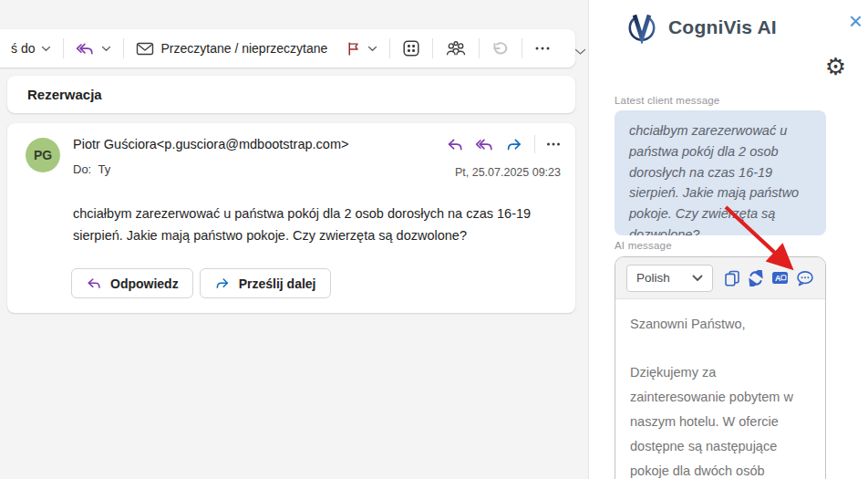  What do you see at coordinates (361, 48) in the screenshot?
I see `flag-button` at bounding box center [361, 48].